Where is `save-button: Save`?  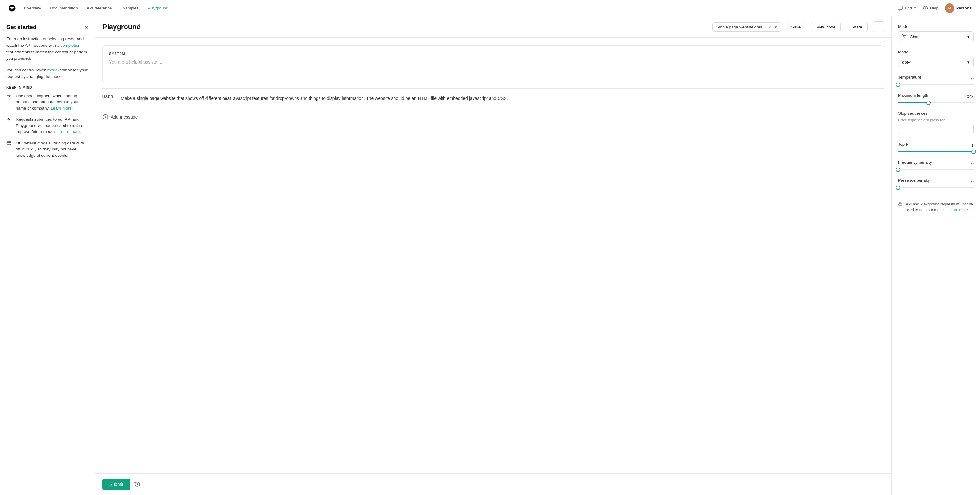
save-button: Save is located at coordinates (796, 27).